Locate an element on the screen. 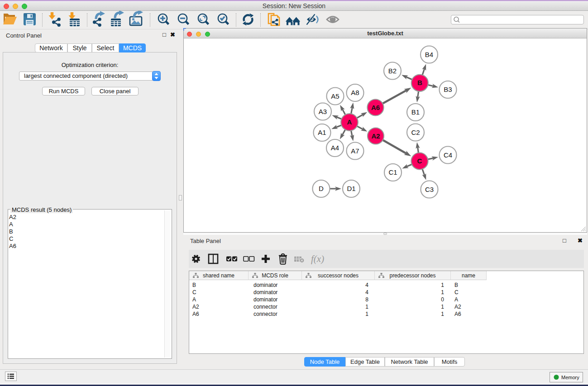  svg-text: C1 is located at coordinates (393, 172).